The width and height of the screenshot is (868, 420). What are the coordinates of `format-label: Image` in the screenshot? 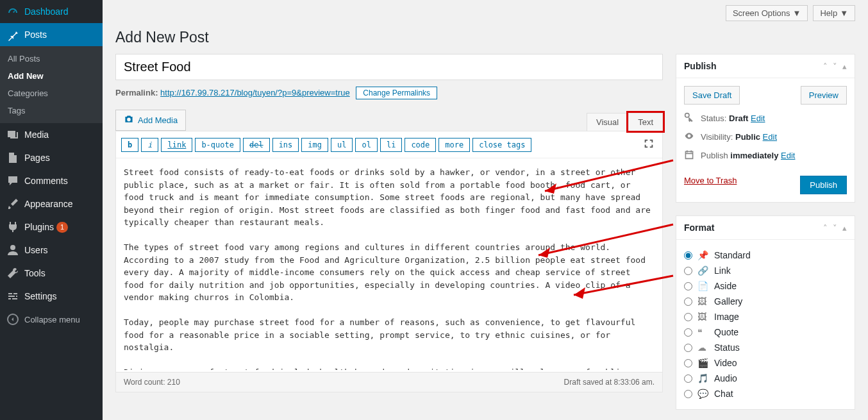 It's located at (727, 317).